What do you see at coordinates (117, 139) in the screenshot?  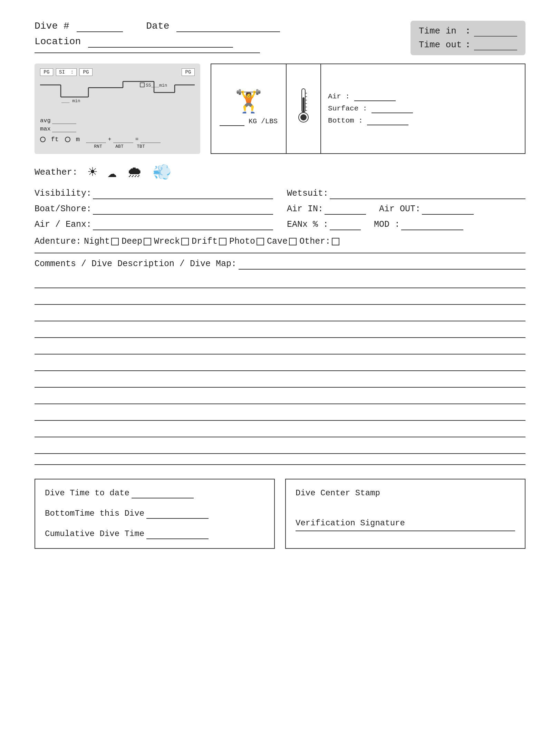 I see `ft-m-row: ft m + =` at bounding box center [117, 139].